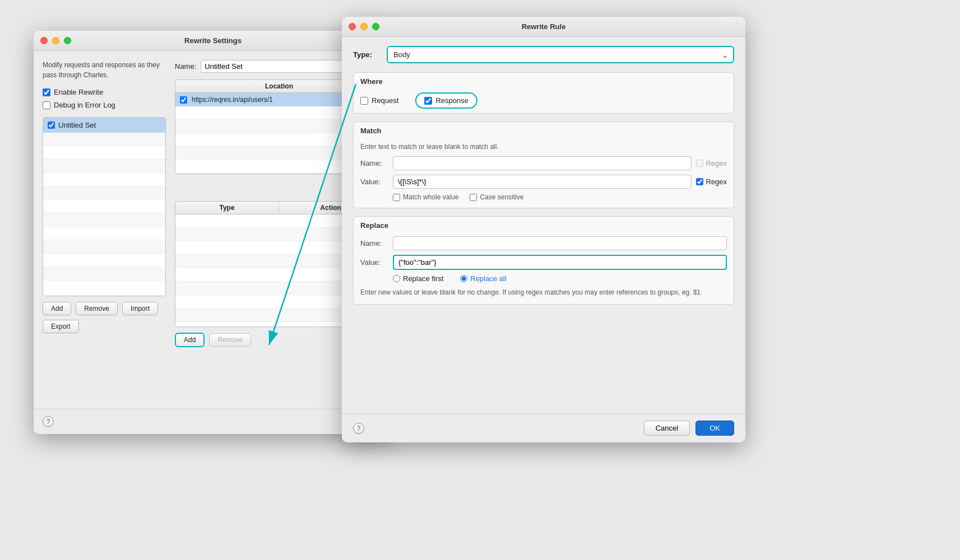 This screenshot has width=960, height=560. What do you see at coordinates (716, 164) in the screenshot?
I see `name-regex-label: Regex` at bounding box center [716, 164].